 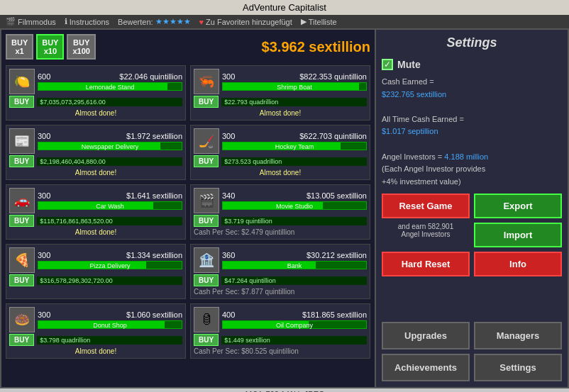 What do you see at coordinates (206, 221) in the screenshot?
I see `movie-buy-button: BUY` at bounding box center [206, 221].